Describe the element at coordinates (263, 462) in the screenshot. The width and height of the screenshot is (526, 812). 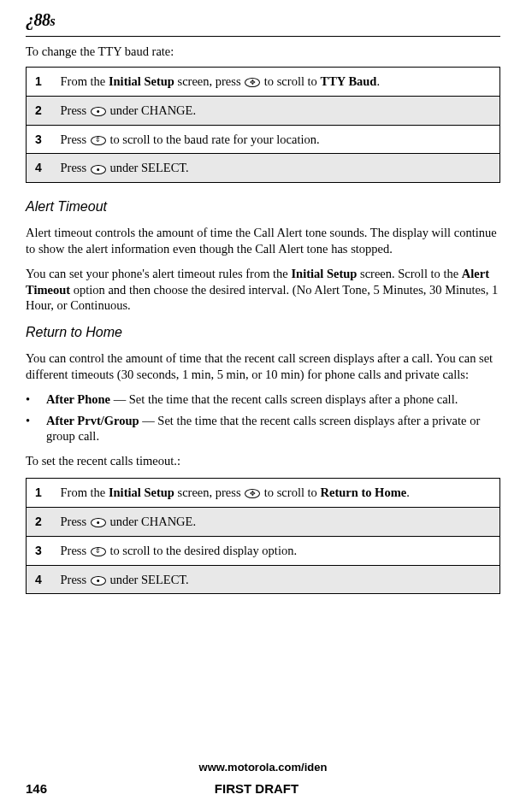
I see `paragraph: To set the recent calls timeout.:` at that location.